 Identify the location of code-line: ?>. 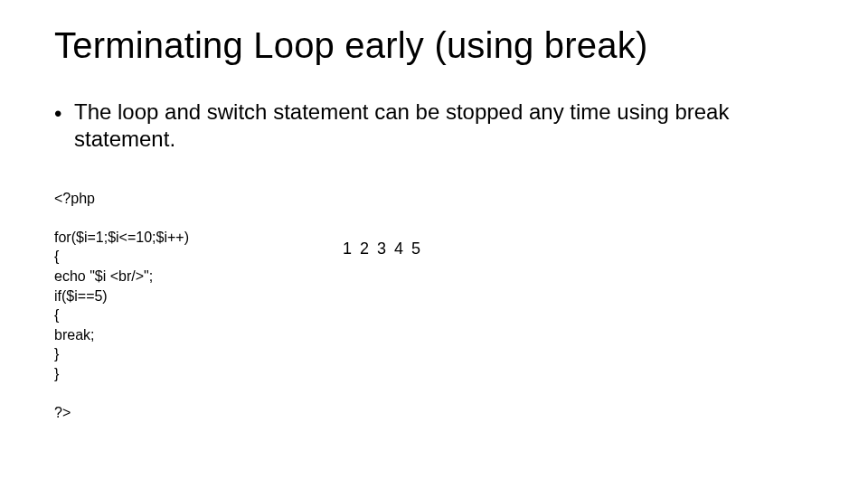
(62, 412).